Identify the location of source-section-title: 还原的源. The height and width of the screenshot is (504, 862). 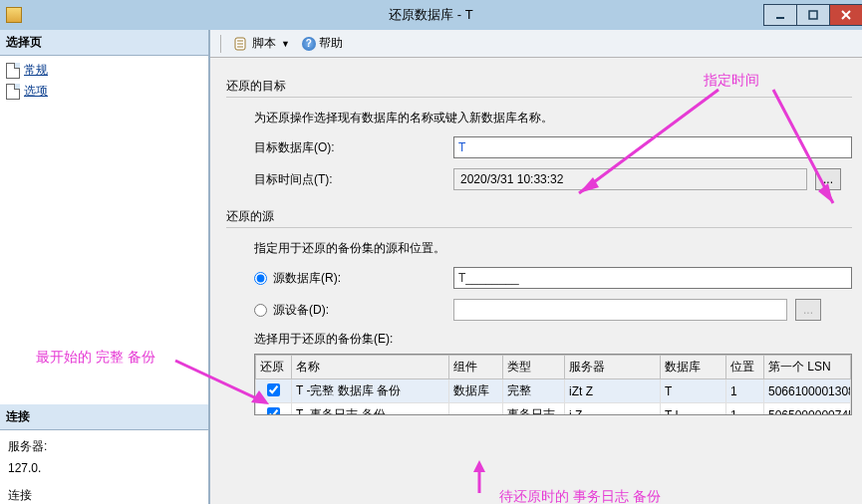
(539, 217).